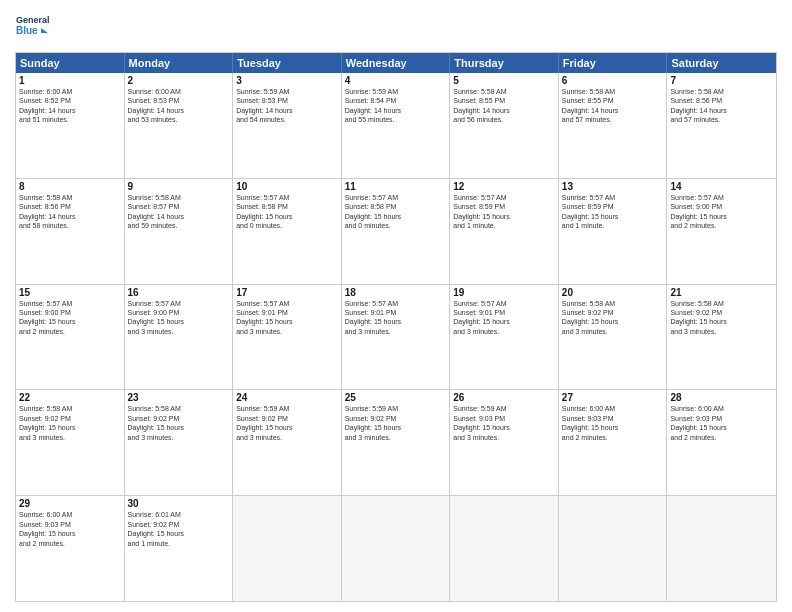  Describe the element at coordinates (504, 423) in the screenshot. I see `day-info: Sunrise: 5:59 AM Sunset: 9:03 PM Dayligh…` at that location.